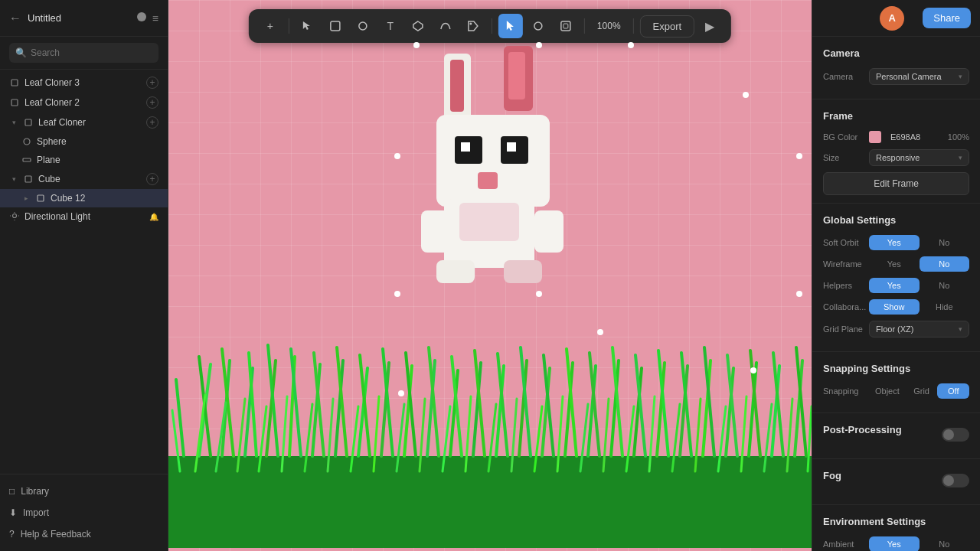 The image size is (980, 551). Describe the element at coordinates (84, 142) in the screenshot. I see `tree-item-sphere: Sphere` at that location.